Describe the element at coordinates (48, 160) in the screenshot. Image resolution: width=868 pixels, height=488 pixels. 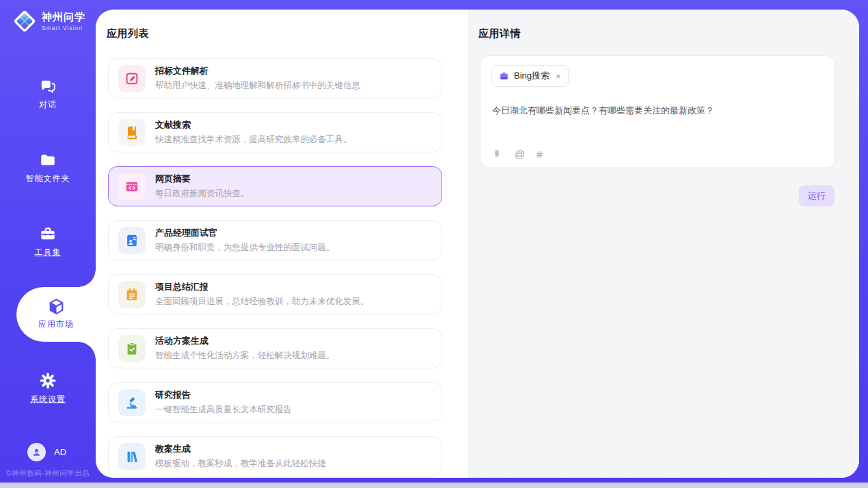
I see `folder-icon` at that location.